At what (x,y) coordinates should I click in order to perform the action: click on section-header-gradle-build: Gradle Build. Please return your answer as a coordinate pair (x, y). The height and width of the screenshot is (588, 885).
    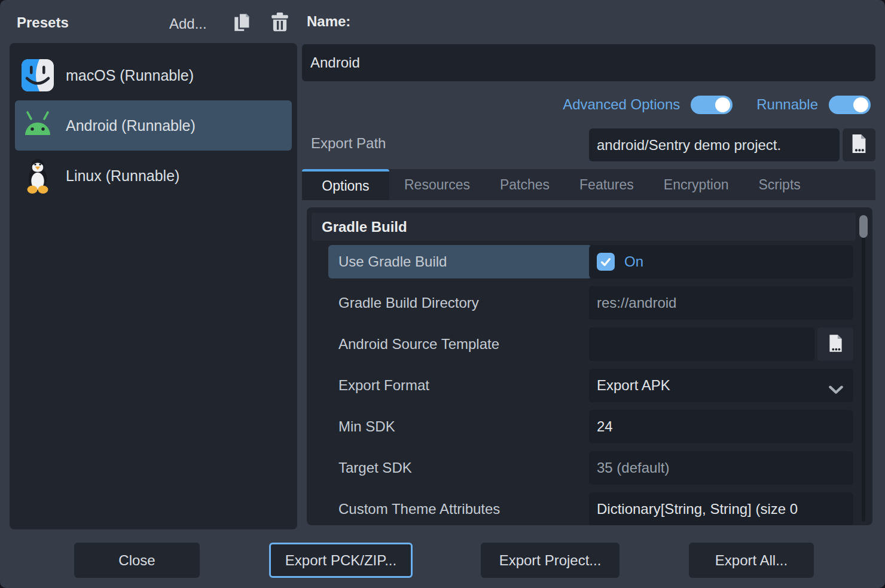
    Looking at the image, I should click on (584, 227).